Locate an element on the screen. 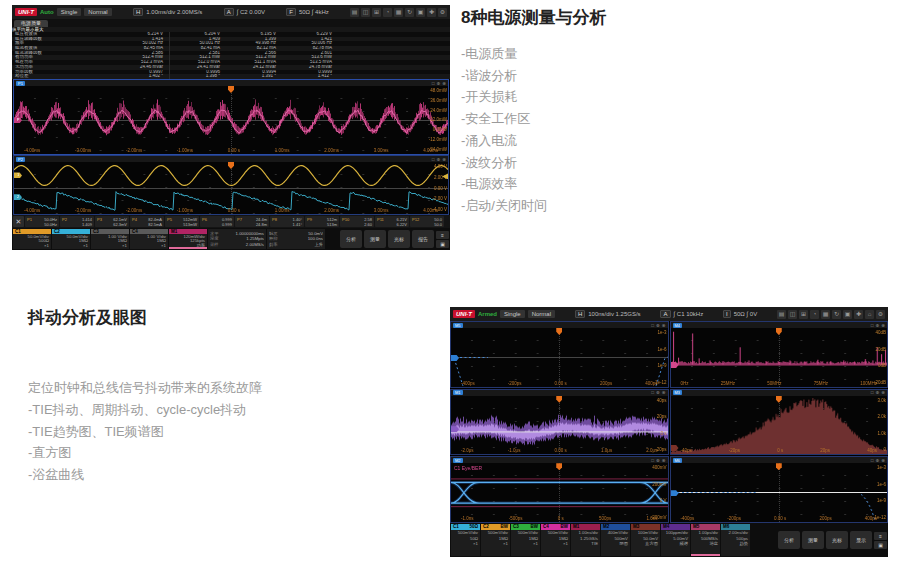 The width and height of the screenshot is (900, 561). measurement-chip: P362.1mV 62.3mV is located at coordinates (112, 222).